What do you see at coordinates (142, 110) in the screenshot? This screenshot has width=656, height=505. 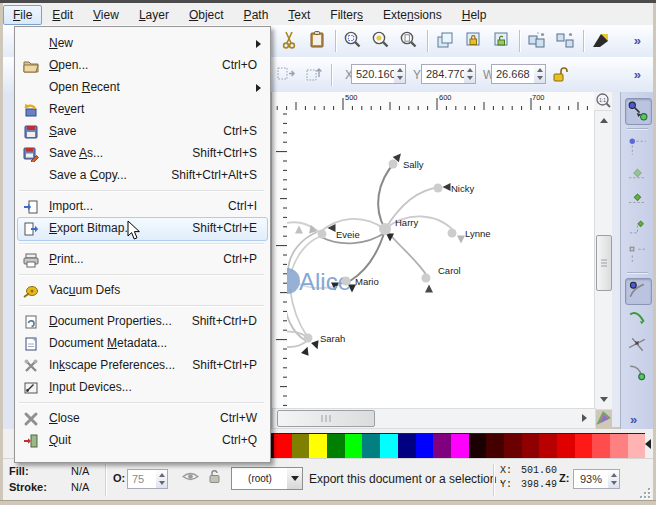 I see `menu-item-revert: Revert` at bounding box center [142, 110].